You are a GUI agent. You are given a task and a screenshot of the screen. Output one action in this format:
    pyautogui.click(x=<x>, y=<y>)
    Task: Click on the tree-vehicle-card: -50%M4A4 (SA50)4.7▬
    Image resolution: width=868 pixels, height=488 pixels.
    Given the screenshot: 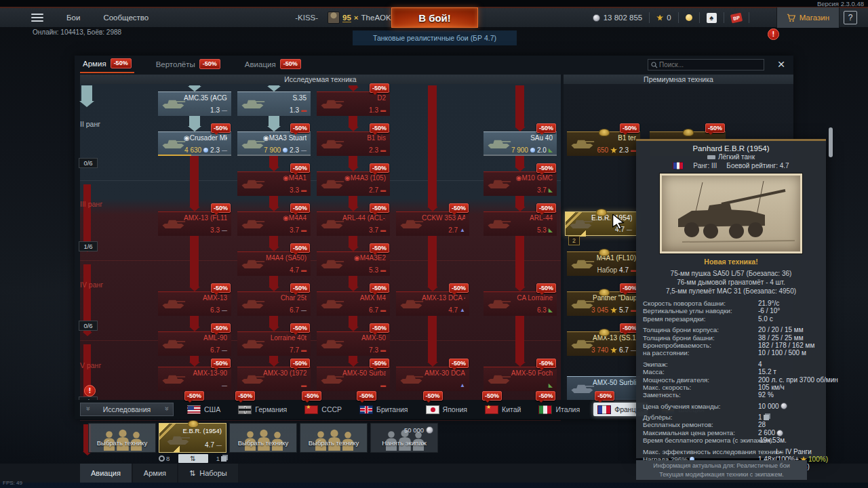 What is the action you would take?
    pyautogui.click(x=274, y=264)
    